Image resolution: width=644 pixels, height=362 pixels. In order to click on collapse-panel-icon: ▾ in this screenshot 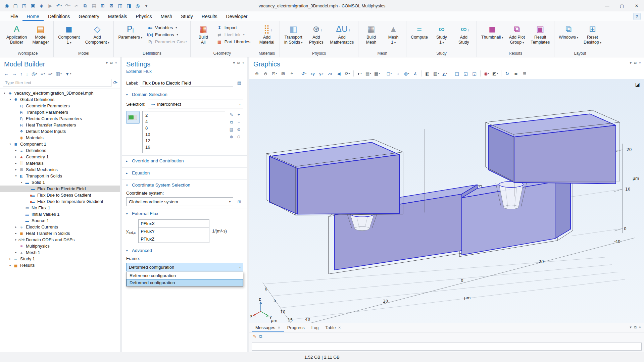, I will do `click(631, 63)`.